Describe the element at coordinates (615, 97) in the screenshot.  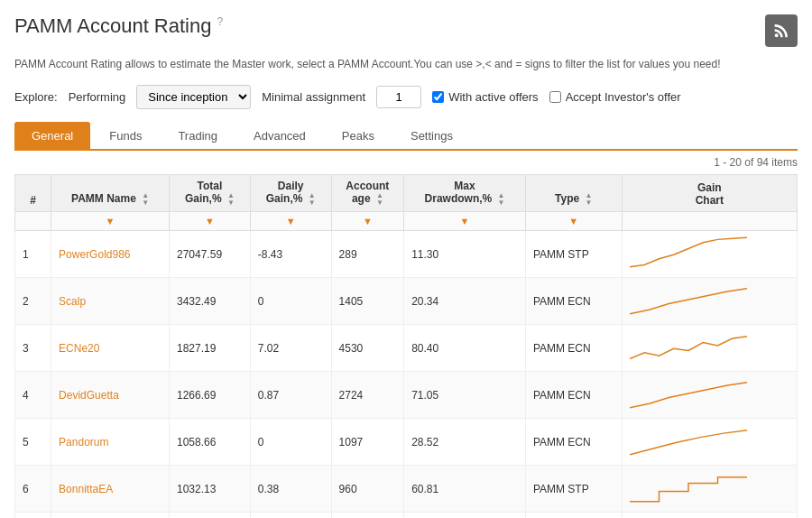
I see `accept-investor-label: Accept Investor's offer` at that location.